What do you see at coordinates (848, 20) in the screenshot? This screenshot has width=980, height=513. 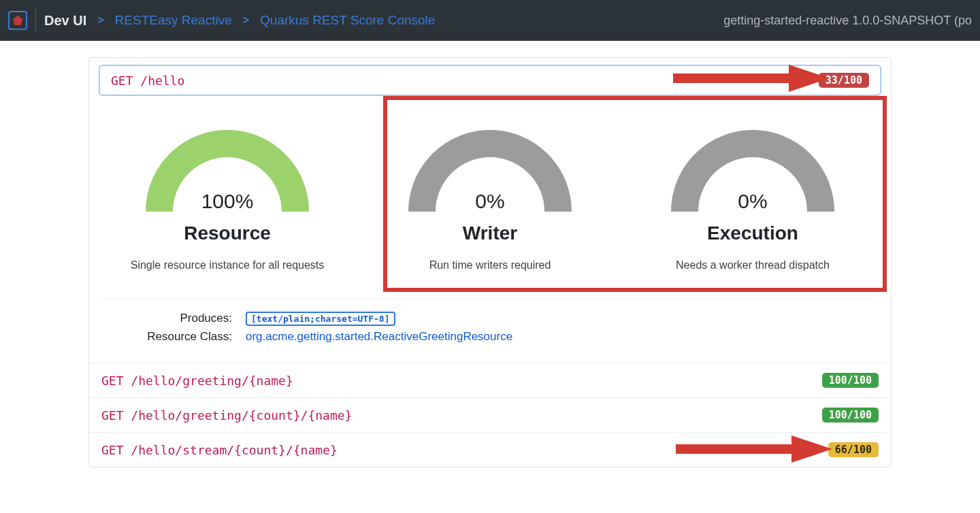 I see `app-version-label: getting-started-reactive 1.0.0-SNAPSHOT …` at bounding box center [848, 20].